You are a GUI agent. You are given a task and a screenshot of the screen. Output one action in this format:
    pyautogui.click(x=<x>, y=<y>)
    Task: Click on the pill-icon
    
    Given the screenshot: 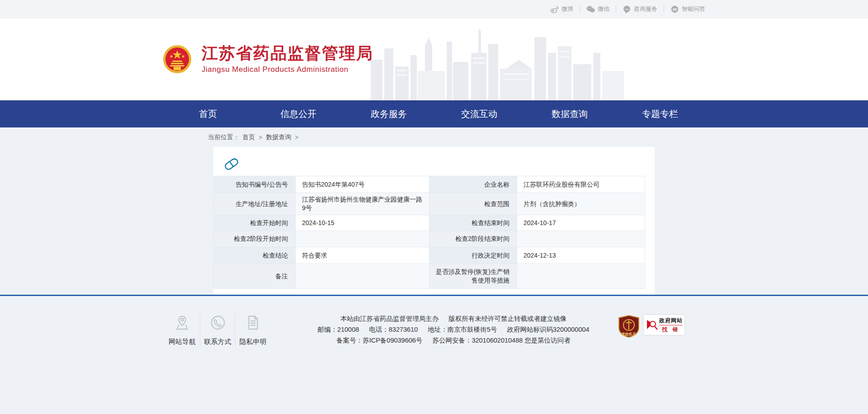 What is the action you would take?
    pyautogui.click(x=231, y=164)
    